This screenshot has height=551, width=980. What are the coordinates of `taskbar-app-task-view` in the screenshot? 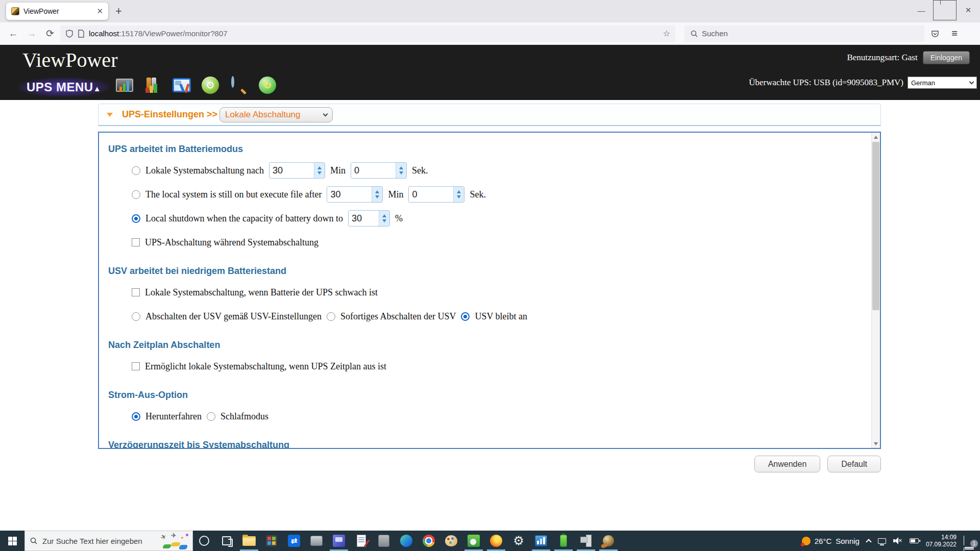 It's located at (227, 541).